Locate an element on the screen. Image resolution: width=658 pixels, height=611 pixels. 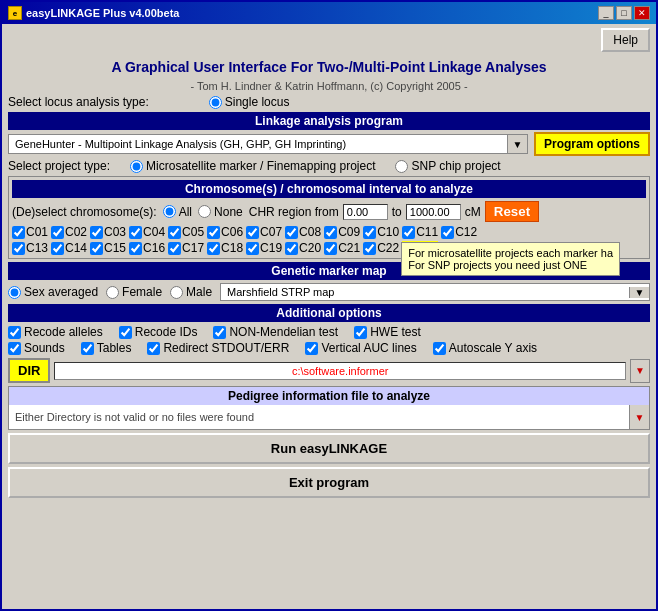
microsatellite-radio is located at coordinates (136, 166).